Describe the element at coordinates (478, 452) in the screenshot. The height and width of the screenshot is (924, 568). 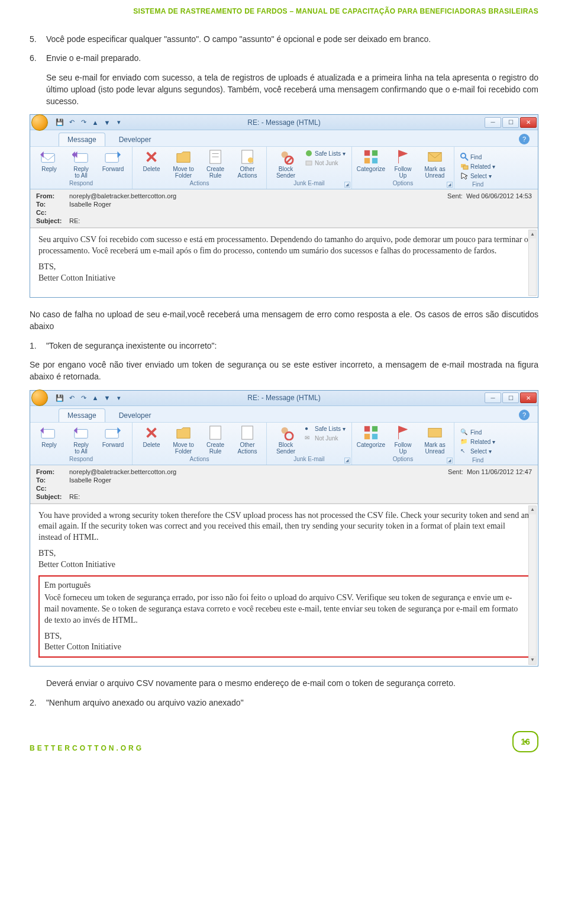
I see `select-button: ↖Select ▾` at that location.